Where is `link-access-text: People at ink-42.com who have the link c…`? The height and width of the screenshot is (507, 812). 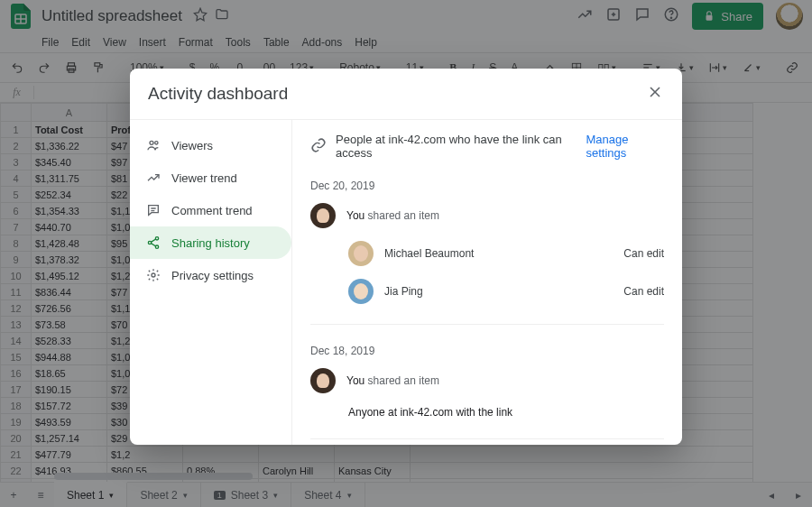 link-access-text: People at ink-42.com who have the link c… is located at coordinates (457, 146).